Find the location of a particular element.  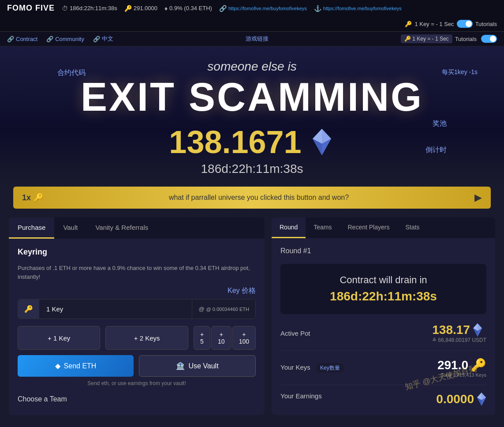

diamond-icon: ♦ is located at coordinates (166, 8).